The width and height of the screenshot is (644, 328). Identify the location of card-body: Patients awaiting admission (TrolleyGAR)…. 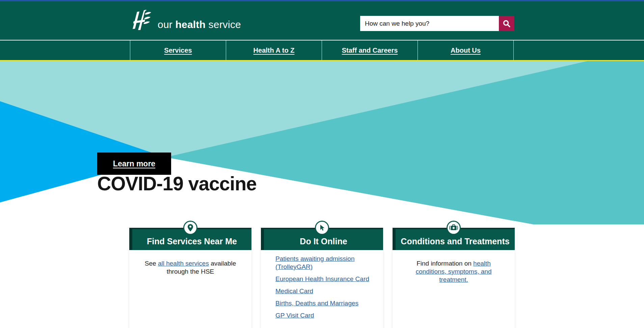
(322, 289).